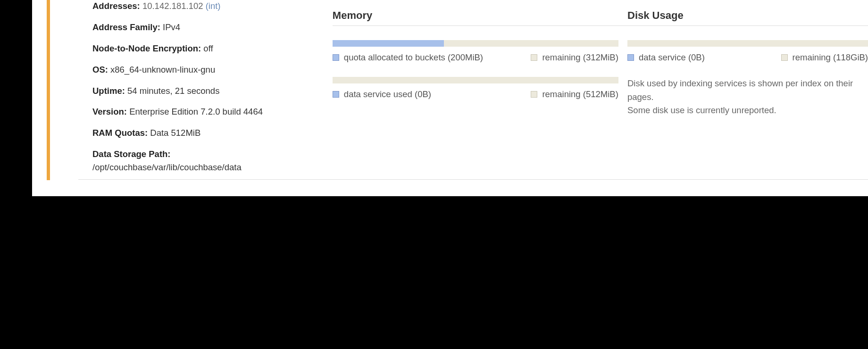  I want to click on memory-data-used-text: data service used (0B), so click(388, 94).